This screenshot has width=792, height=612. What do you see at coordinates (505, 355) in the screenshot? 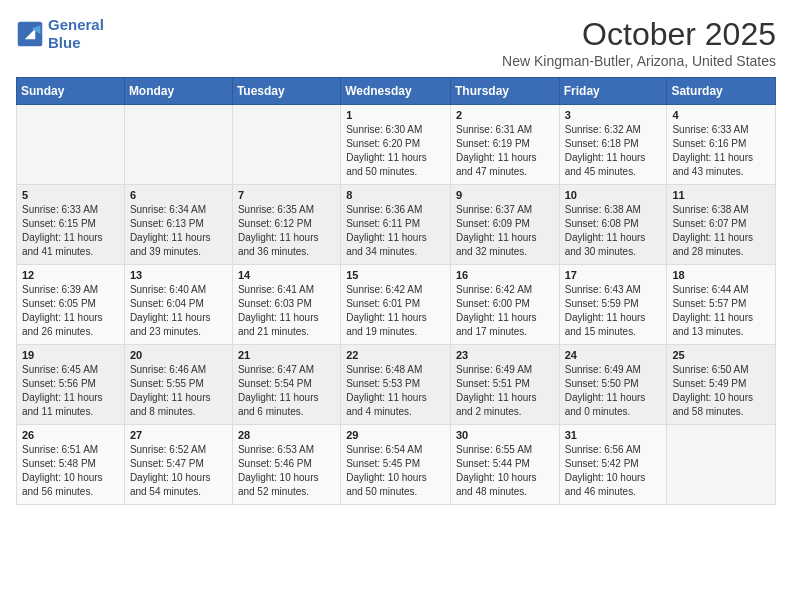
I see `day-number: 23` at bounding box center [505, 355].